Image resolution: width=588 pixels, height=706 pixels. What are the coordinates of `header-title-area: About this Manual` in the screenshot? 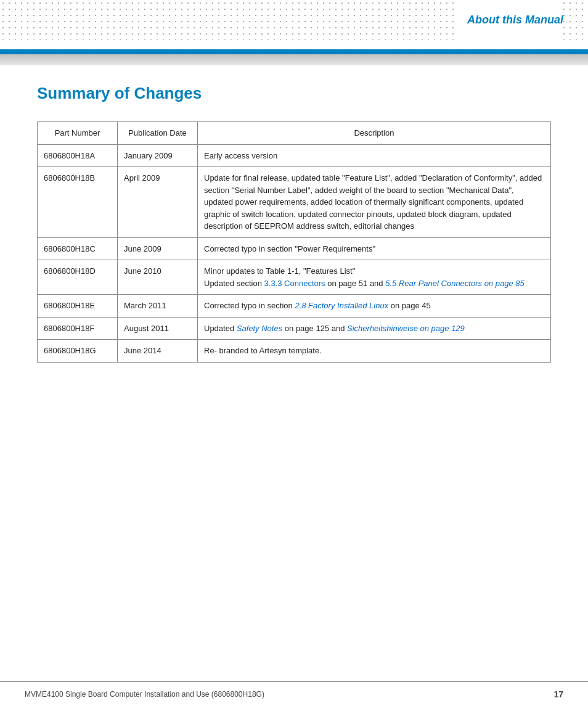 It's located at (509, 20).